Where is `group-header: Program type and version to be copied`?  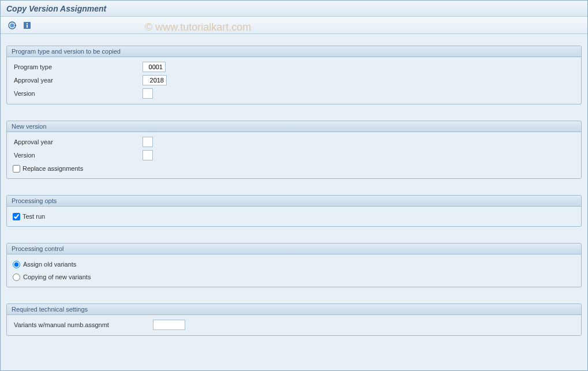
group-header: Program type and version to be copied is located at coordinates (294, 52).